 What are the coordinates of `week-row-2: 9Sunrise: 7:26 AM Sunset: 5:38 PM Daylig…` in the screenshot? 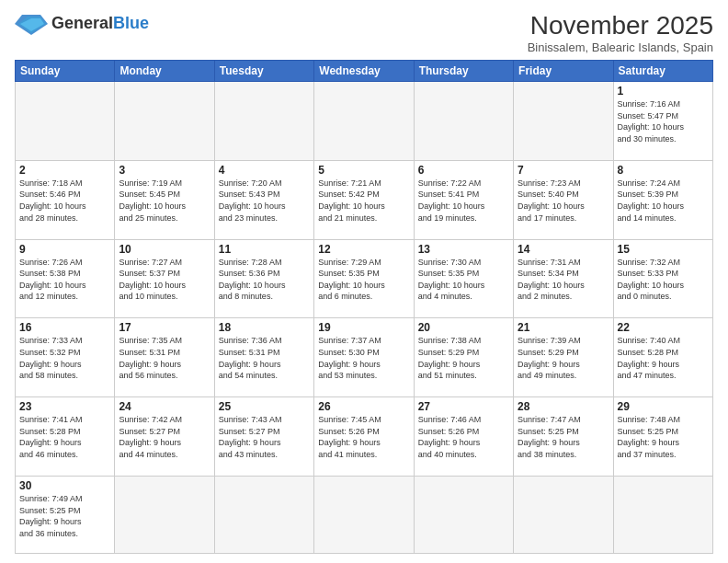 It's located at (364, 279).